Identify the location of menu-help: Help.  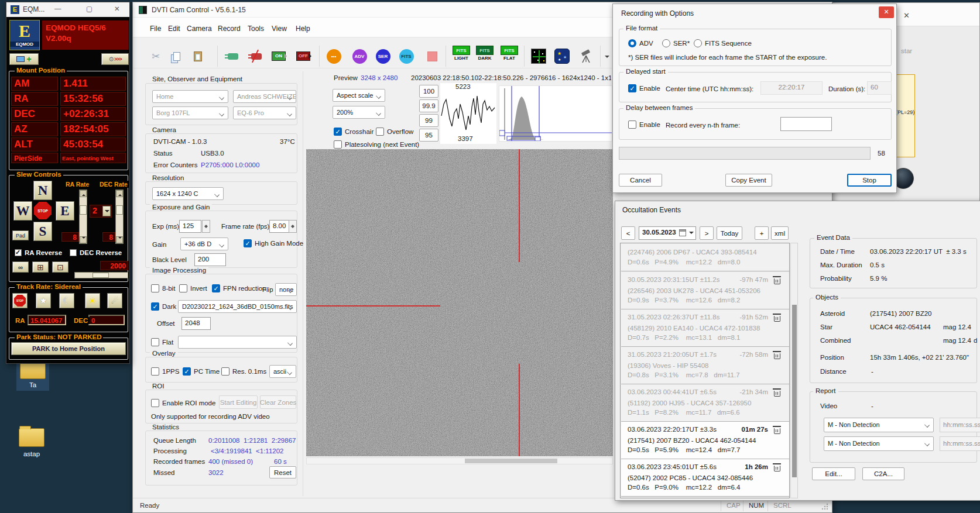
(303, 29).